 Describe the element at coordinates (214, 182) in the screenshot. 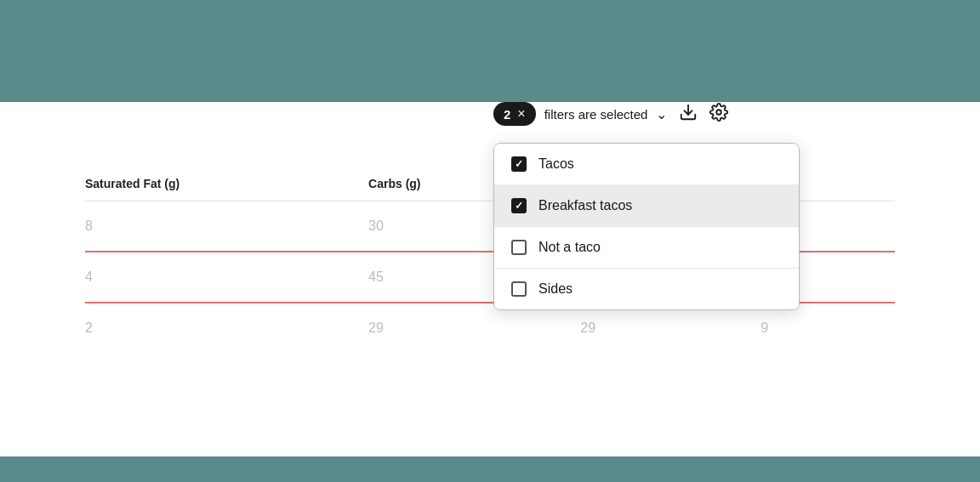

I see `col-header-saturated-fat: Saturated Fat (g)` at that location.